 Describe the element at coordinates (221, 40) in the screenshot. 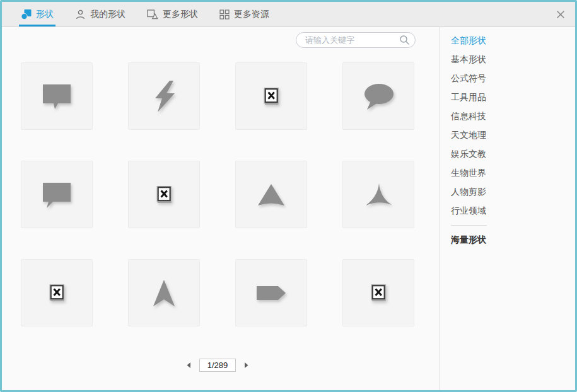

I see `search-row` at that location.